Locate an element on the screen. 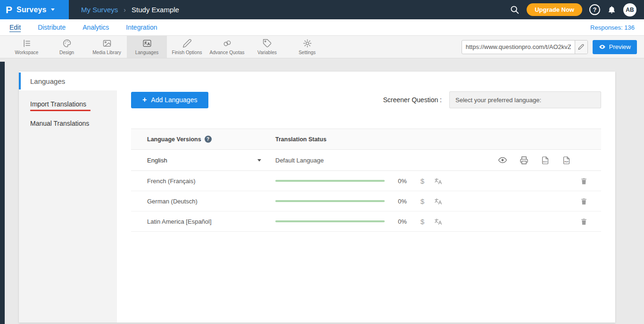  panel-title-row: Languages is located at coordinates (68, 81).